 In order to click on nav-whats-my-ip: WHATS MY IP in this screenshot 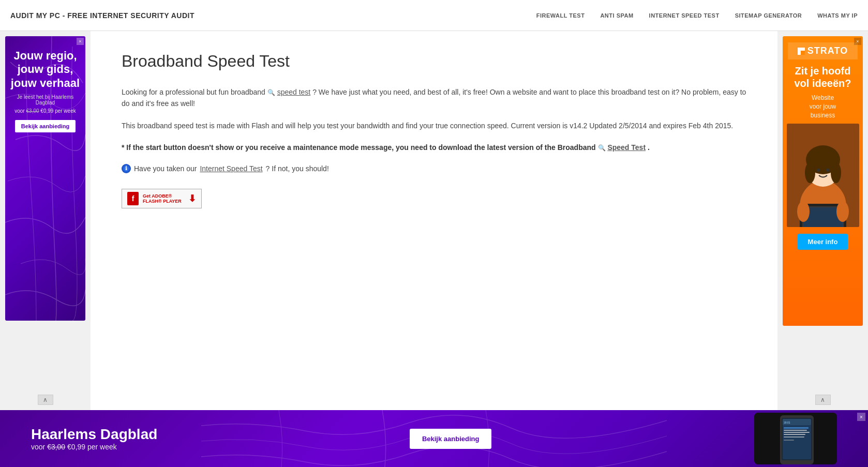, I will do `click(837, 16)`.